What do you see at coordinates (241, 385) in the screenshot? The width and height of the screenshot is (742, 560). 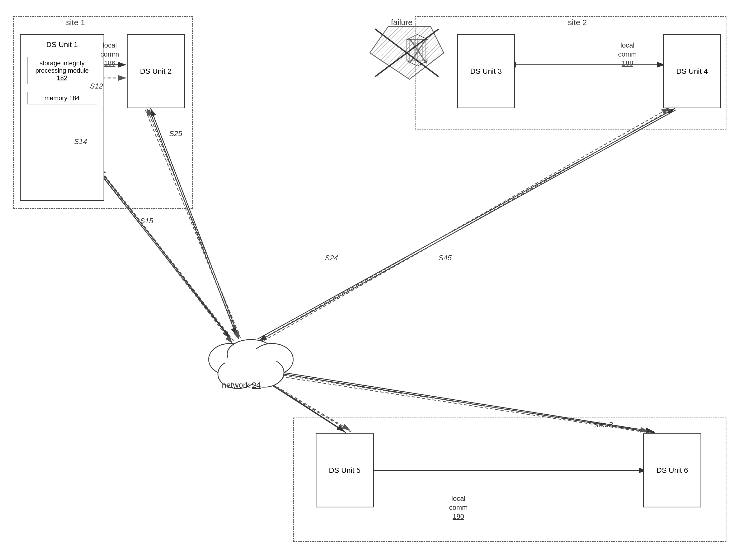 I see `network-label: network 24` at bounding box center [241, 385].